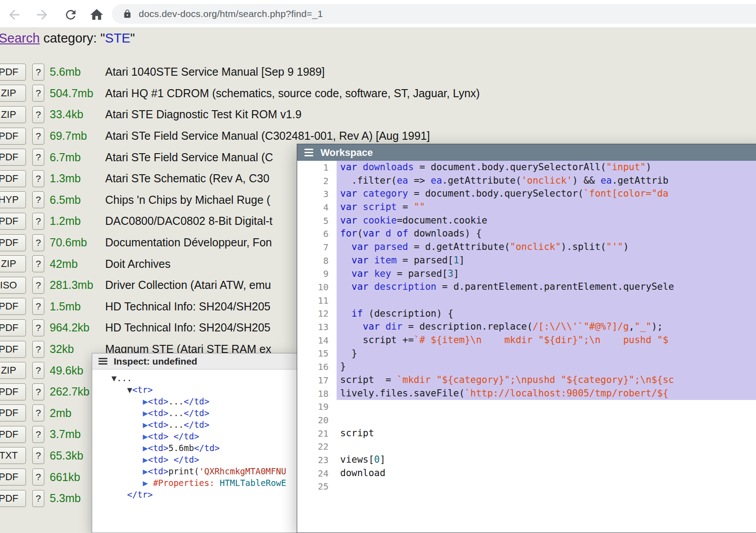 Image resolution: width=756 pixels, height=533 pixels. What do you see at coordinates (408, 314) in the screenshot?
I see `code-token: (description) {` at bounding box center [408, 314].